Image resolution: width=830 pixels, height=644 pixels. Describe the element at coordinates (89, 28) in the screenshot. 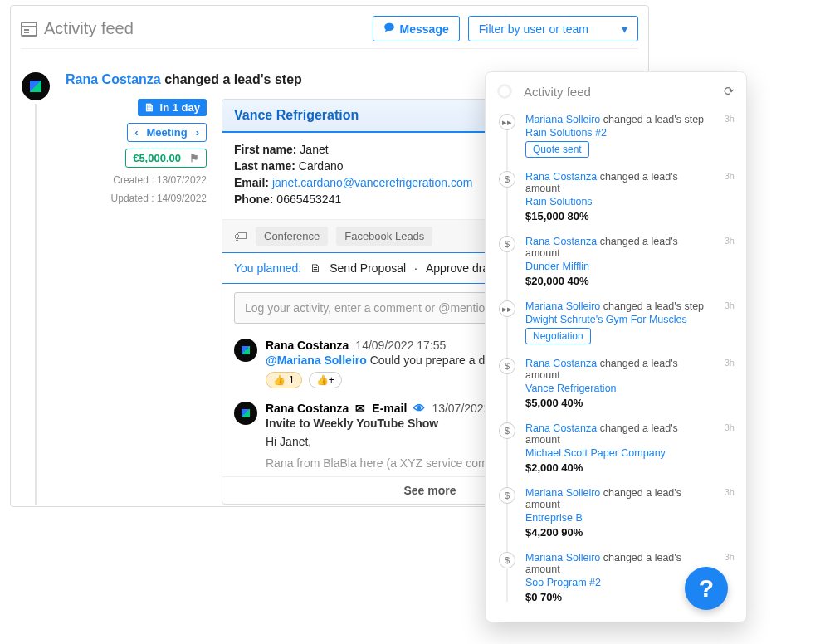

I see `page-title-text: Activity feed` at that location.